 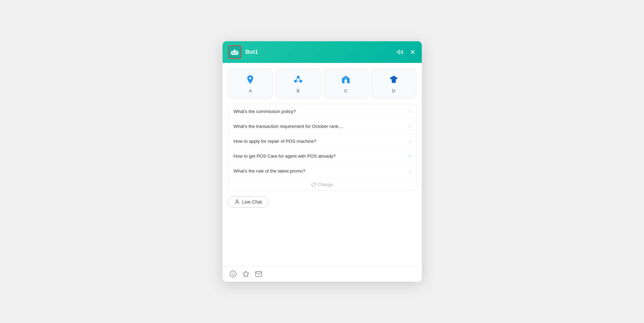 What do you see at coordinates (321, 156) in the screenshot?
I see `faq-text-3: How to get POS Care for agent with POS a…` at bounding box center [321, 156].